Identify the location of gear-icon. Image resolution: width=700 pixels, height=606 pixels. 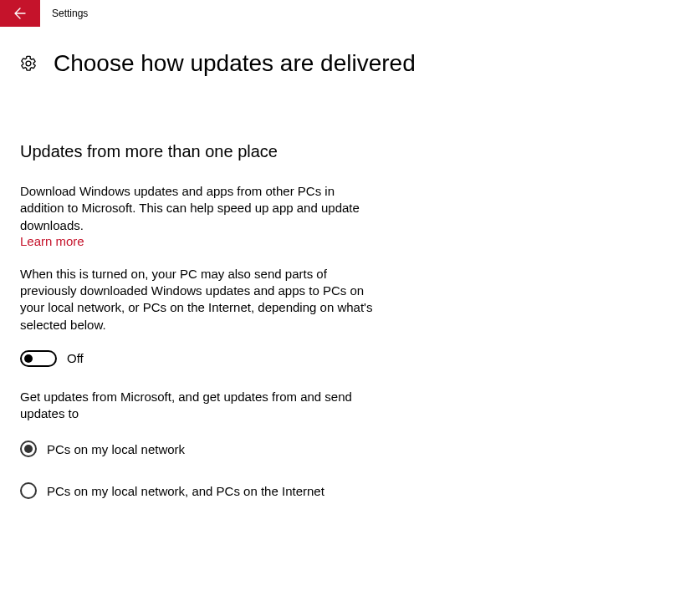
(28, 64).